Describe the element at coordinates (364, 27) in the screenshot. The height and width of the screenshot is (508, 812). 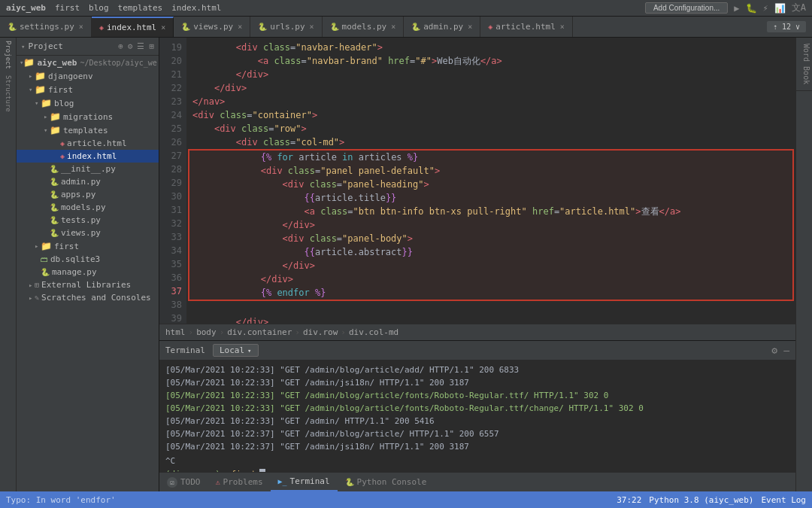
I see `tab-models-py: 🐍 models.py ×` at that location.